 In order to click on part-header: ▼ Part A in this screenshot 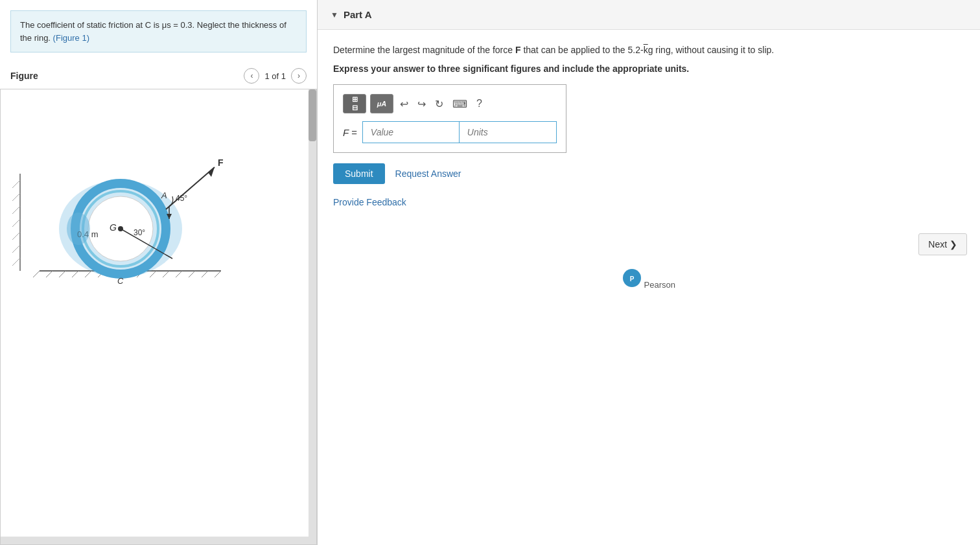, I will do `click(649, 15)`.